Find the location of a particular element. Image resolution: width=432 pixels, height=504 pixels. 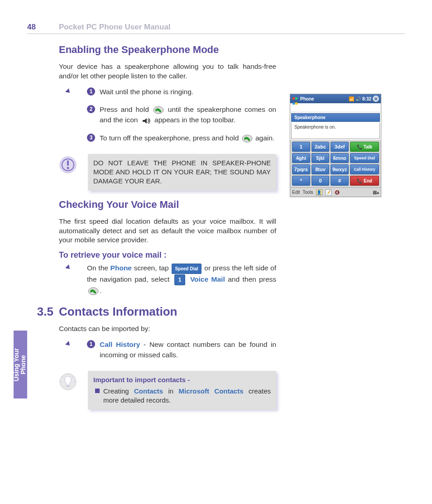

key-6: 6mno is located at coordinates (340, 158).